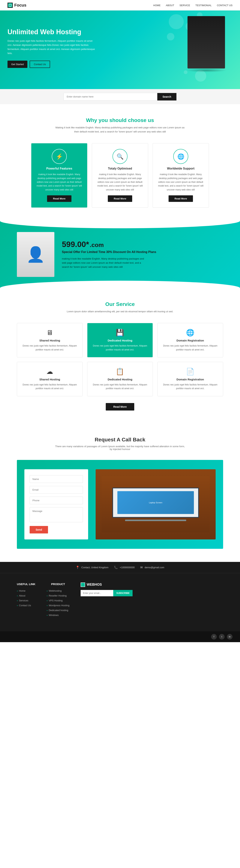 This screenshot has width=240, height=868. Describe the element at coordinates (120, 175) in the screenshot. I see `feature-card-1: 🔍 Totaly Optimised making it look like r…` at that location.